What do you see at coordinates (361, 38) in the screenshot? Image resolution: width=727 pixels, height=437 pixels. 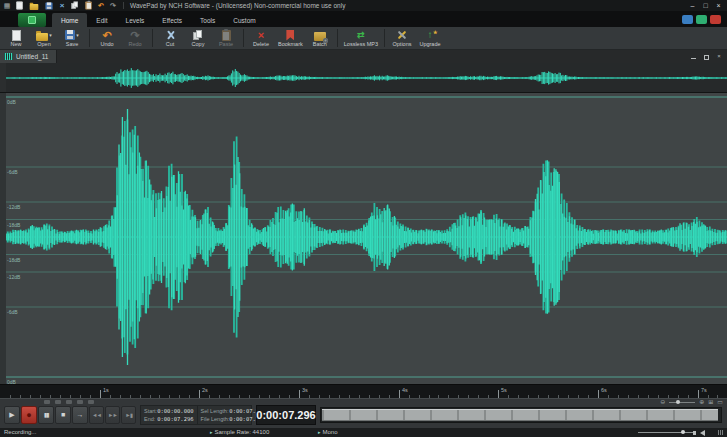 I see `lossless-mp3-button: ⇄ Lossless MP3` at bounding box center [361, 38].